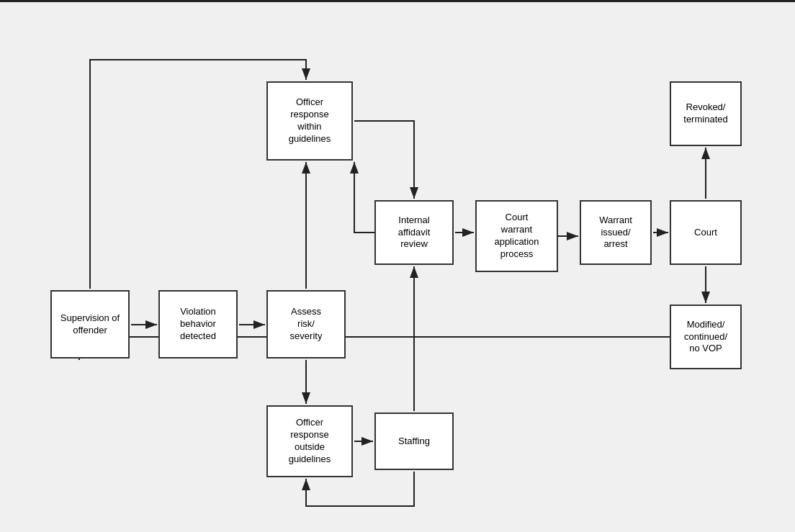 The height and width of the screenshot is (532, 795). I want to click on box-staffing: Staffing, so click(414, 441).